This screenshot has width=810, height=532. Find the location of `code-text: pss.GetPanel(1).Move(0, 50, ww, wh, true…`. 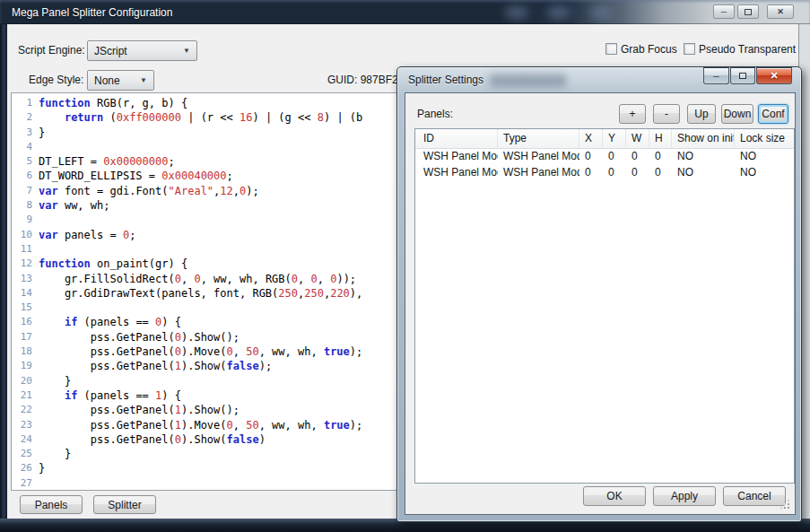

code-text: pss.GetPanel(1).Move(0, 50, ww, wh, true… is located at coordinates (201, 425).